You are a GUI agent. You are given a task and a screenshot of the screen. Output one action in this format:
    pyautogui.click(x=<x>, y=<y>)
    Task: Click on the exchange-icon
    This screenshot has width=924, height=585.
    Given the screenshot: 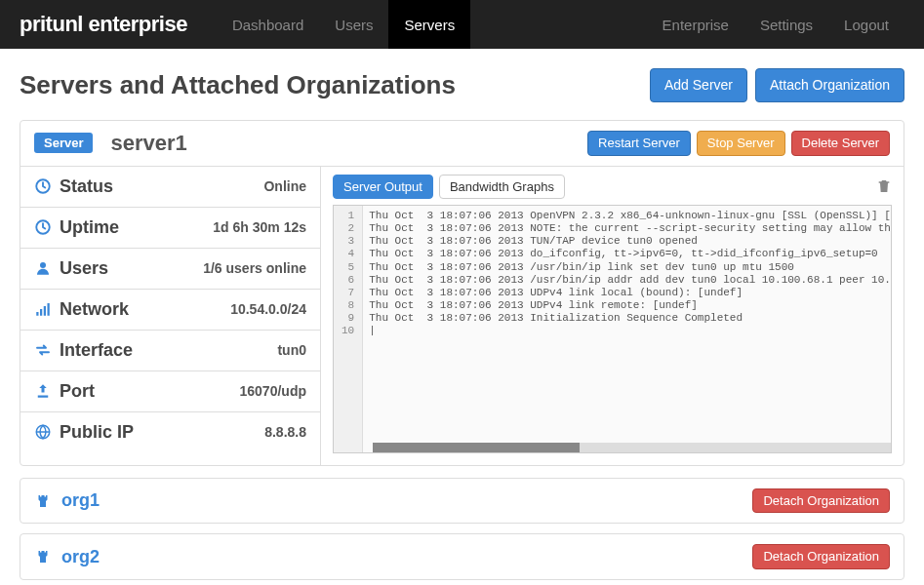 What is the action you would take?
    pyautogui.click(x=43, y=350)
    